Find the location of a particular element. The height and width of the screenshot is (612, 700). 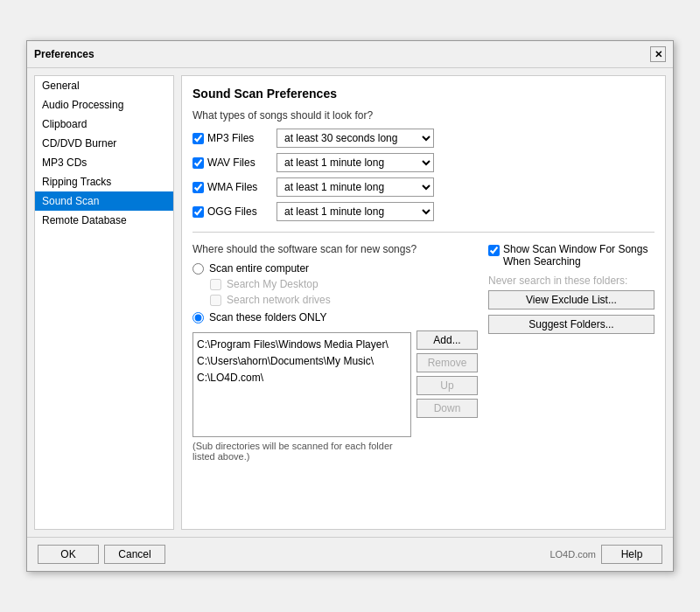

view-exclude-button: View Exclude List... is located at coordinates (571, 300).